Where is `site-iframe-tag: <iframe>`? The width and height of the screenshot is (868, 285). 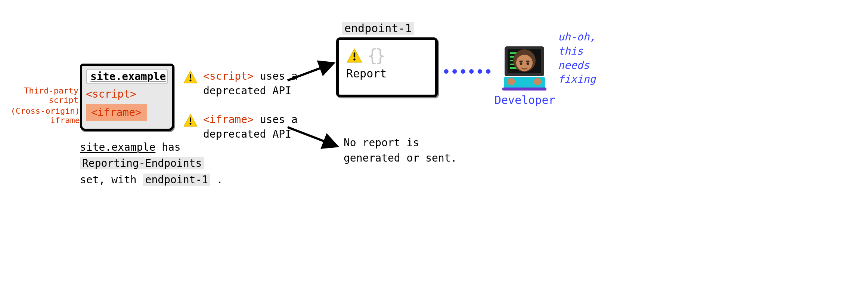 site-iframe-tag: <iframe> is located at coordinates (117, 112).